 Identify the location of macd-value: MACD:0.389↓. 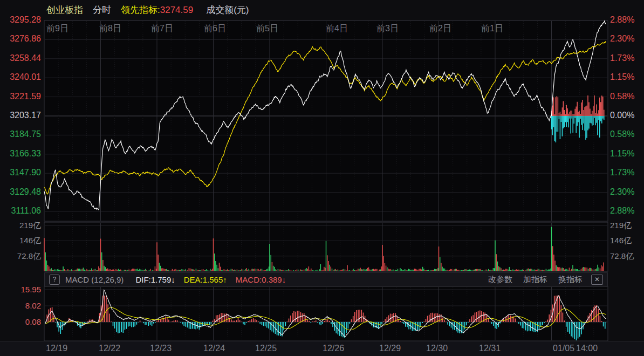
(261, 279).